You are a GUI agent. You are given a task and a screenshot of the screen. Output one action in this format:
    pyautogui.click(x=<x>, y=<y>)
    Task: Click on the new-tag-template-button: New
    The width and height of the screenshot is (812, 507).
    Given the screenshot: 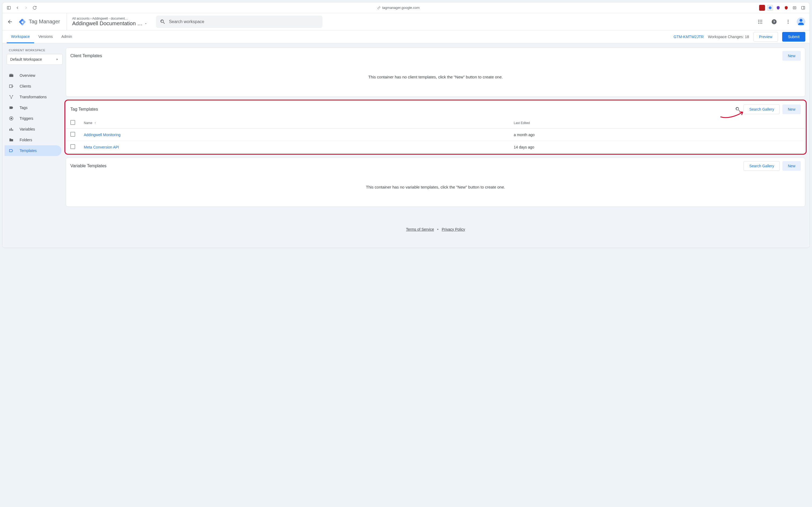 What is the action you would take?
    pyautogui.click(x=792, y=109)
    